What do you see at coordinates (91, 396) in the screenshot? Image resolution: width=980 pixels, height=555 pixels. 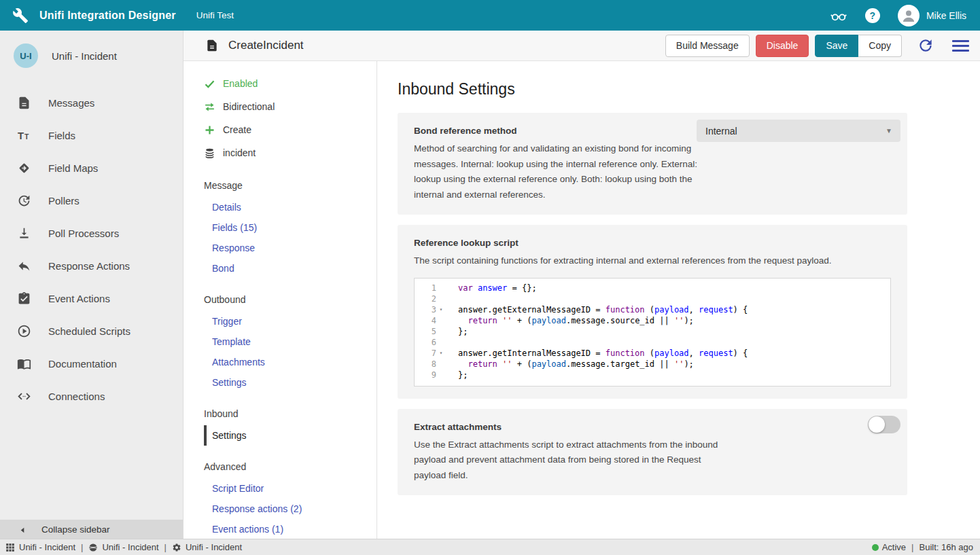 I see `sidebar-item-connections: Connections` at bounding box center [91, 396].